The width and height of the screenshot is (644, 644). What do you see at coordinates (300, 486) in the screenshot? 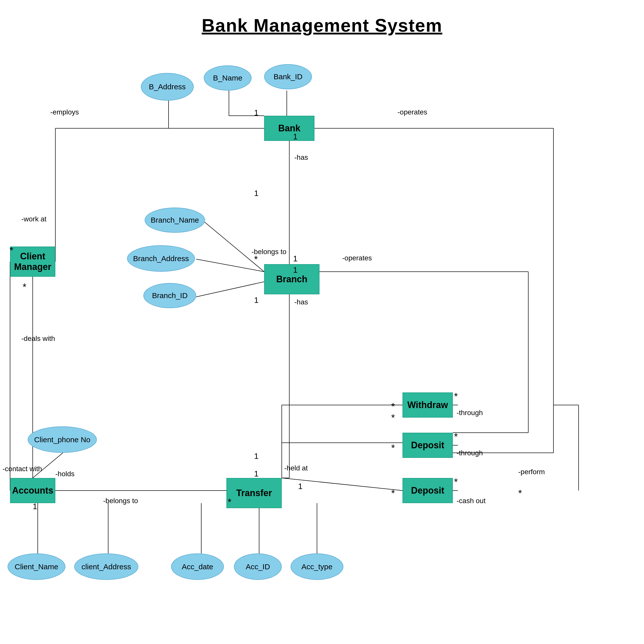
I see `mult-1i: 1` at bounding box center [300, 486].